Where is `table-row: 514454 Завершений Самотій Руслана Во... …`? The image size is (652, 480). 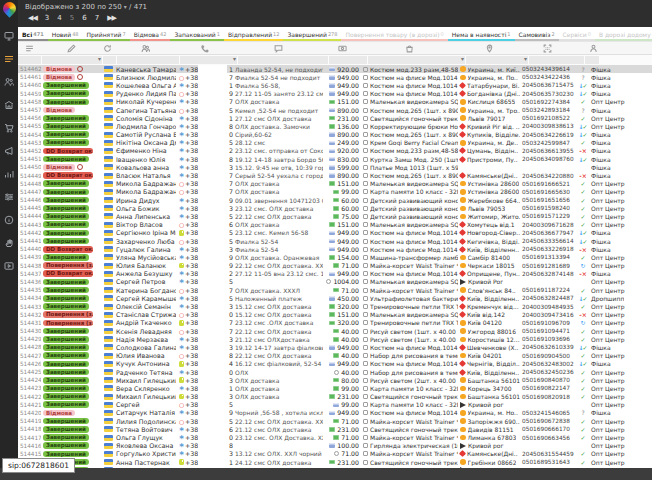 table-row: 514454 Завершений Самотій Руслана Во... … is located at coordinates (335, 135).